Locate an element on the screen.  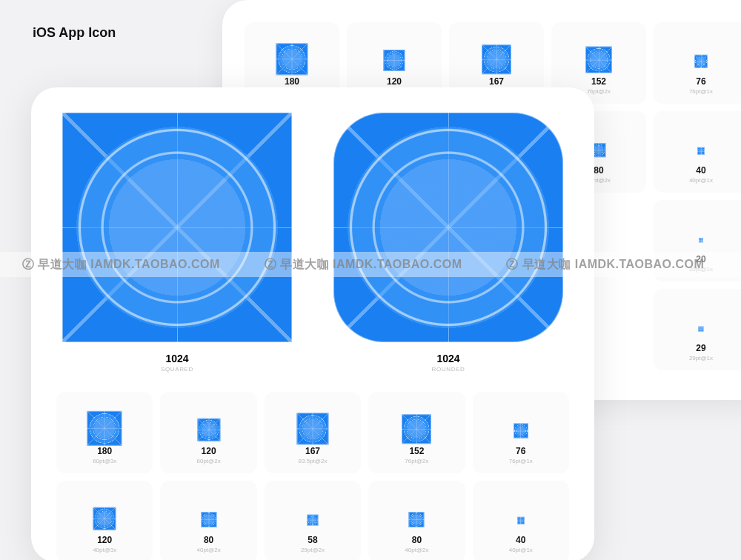
tile-size-label: 58 is located at coordinates (313, 541).